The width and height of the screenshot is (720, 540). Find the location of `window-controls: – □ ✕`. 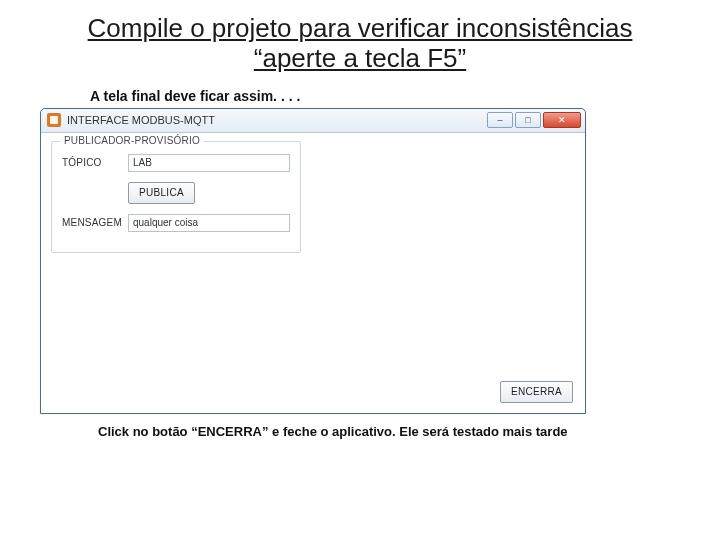

window-controls: – □ ✕ is located at coordinates (533, 120).